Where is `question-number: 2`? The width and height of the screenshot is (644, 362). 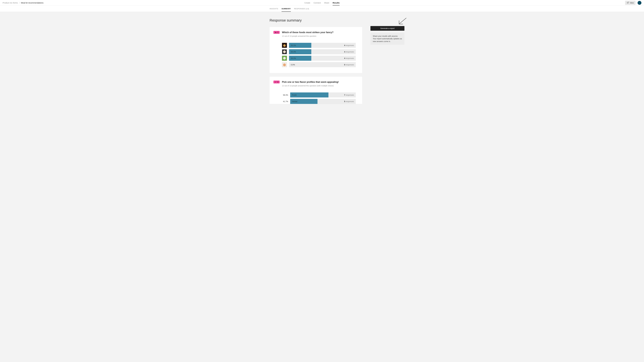 question-number: 2 is located at coordinates (278, 82).